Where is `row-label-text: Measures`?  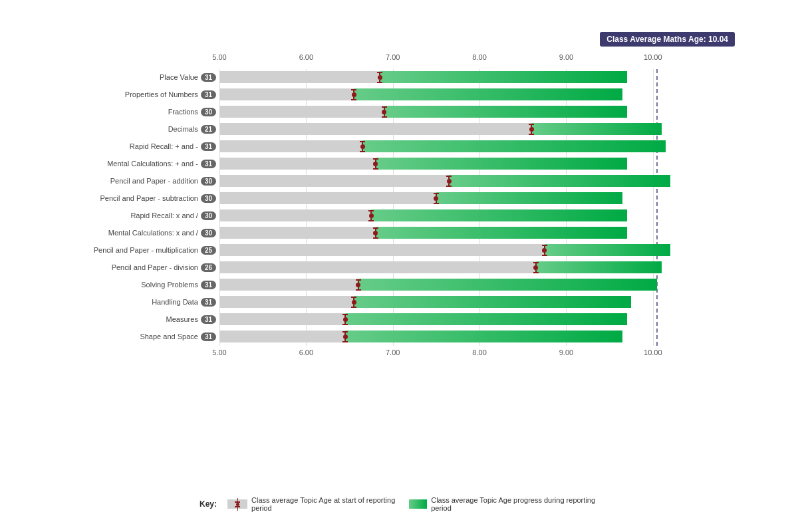
row-label-text: Measures is located at coordinates (182, 319).